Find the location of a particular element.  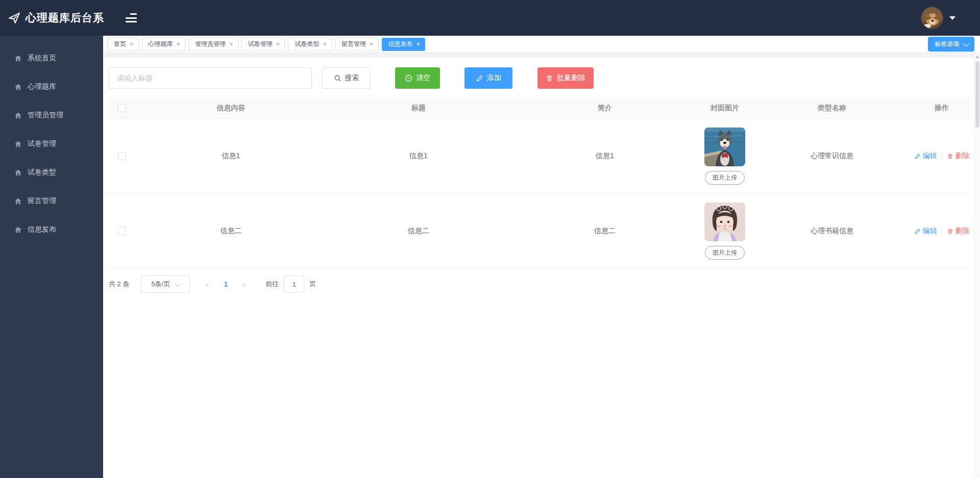

column-header-cover: 封面图片 is located at coordinates (725, 108).